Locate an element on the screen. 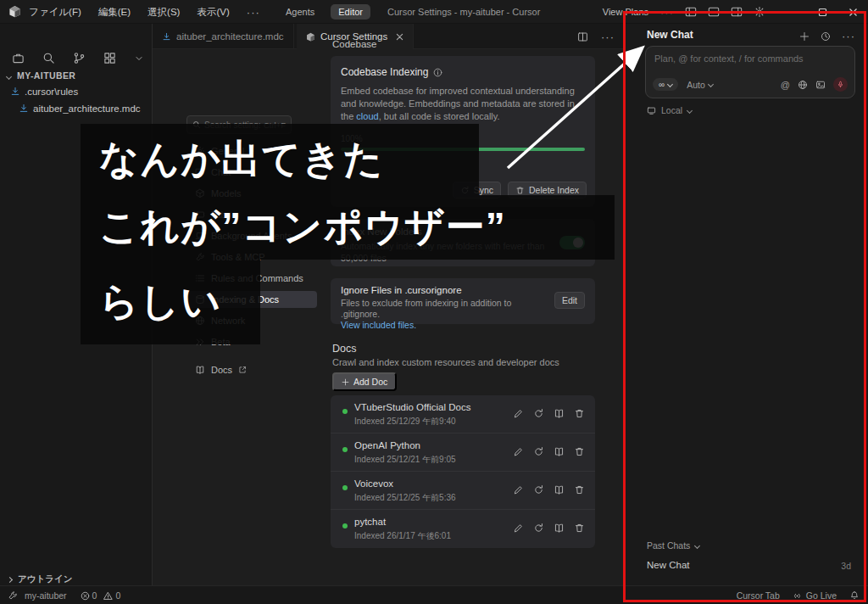 Image resolution: width=868 pixels, height=604 pixels. chat-more-icon: ··· is located at coordinates (849, 36).